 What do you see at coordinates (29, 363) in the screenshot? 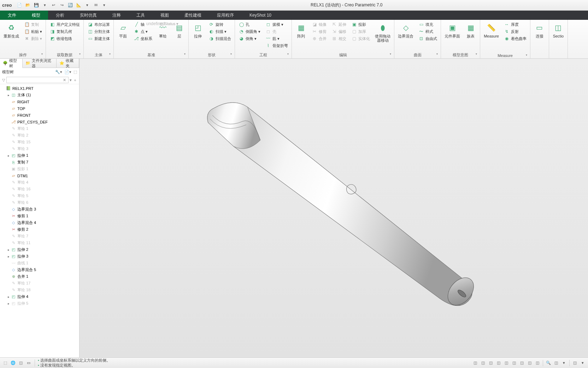
I see `status-left-btn-3: ▭` at bounding box center [29, 363].